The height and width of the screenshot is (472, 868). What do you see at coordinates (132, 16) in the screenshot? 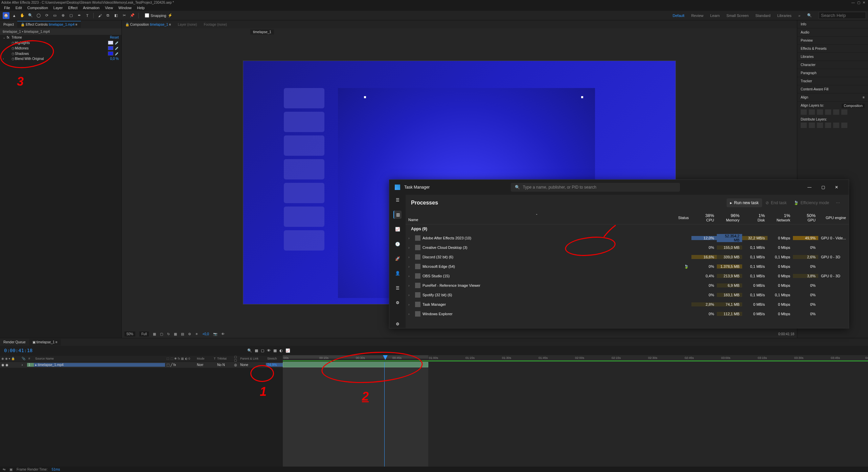
I see `puppet-tool: 📌` at bounding box center [132, 16].